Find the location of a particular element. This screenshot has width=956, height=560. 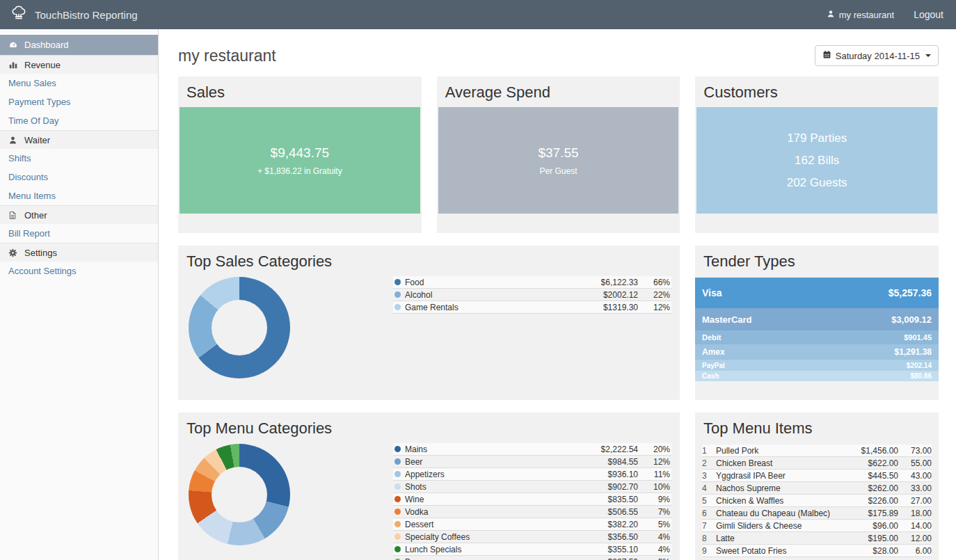

legend-label: Game Rentals is located at coordinates (494, 307).